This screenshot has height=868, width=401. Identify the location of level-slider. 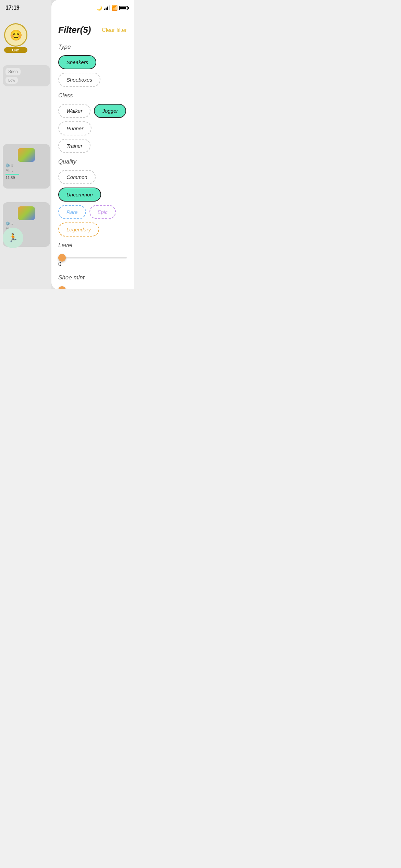
(93, 258).